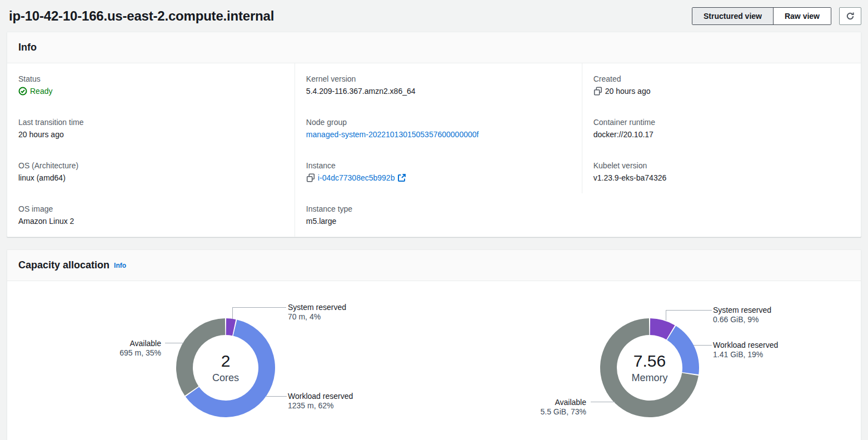 This screenshot has width=868, height=440. Describe the element at coordinates (438, 209) in the screenshot. I see `field-label: Instance type` at that location.